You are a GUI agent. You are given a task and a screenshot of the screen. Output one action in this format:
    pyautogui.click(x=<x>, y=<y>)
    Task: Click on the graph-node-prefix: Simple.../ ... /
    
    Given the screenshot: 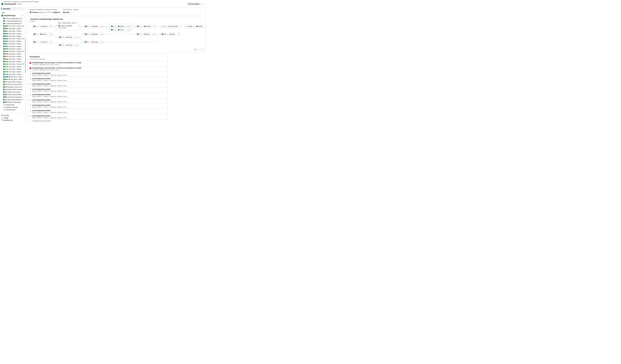 What is the action you would take?
    pyautogui.click(x=192, y=26)
    